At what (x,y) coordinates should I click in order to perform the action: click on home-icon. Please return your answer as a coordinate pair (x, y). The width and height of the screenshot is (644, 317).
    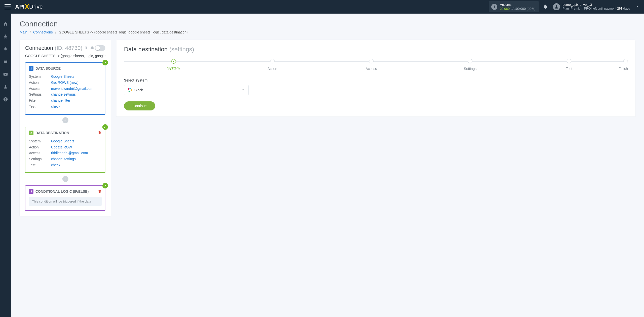
    Looking at the image, I should click on (6, 24).